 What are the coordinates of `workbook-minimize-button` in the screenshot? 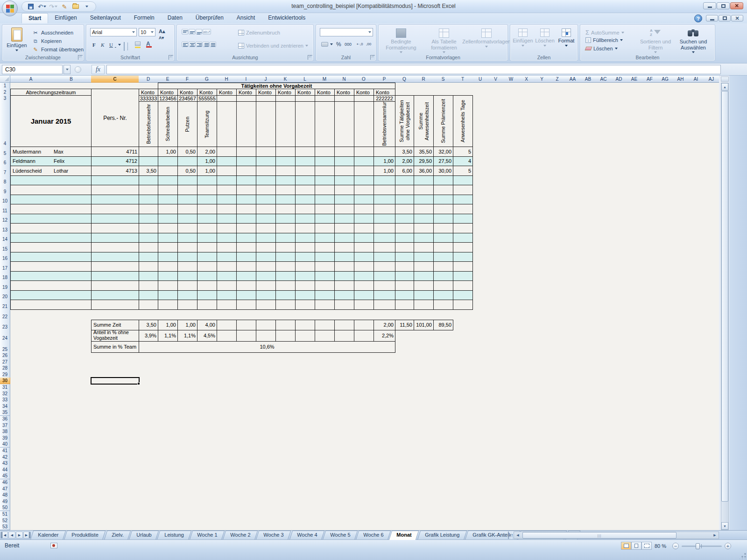 It's located at (712, 18).